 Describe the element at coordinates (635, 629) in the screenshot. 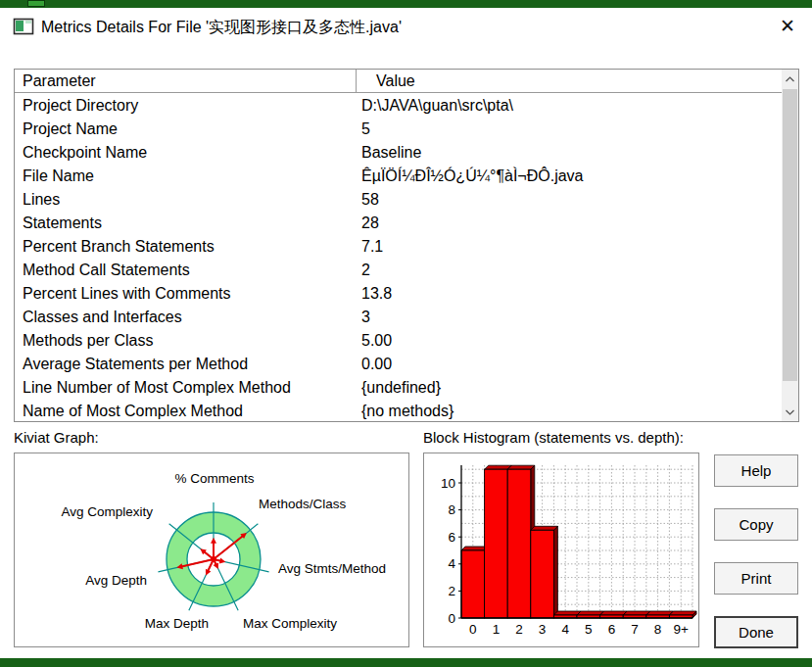

I see `x-tick-label: 7` at that location.